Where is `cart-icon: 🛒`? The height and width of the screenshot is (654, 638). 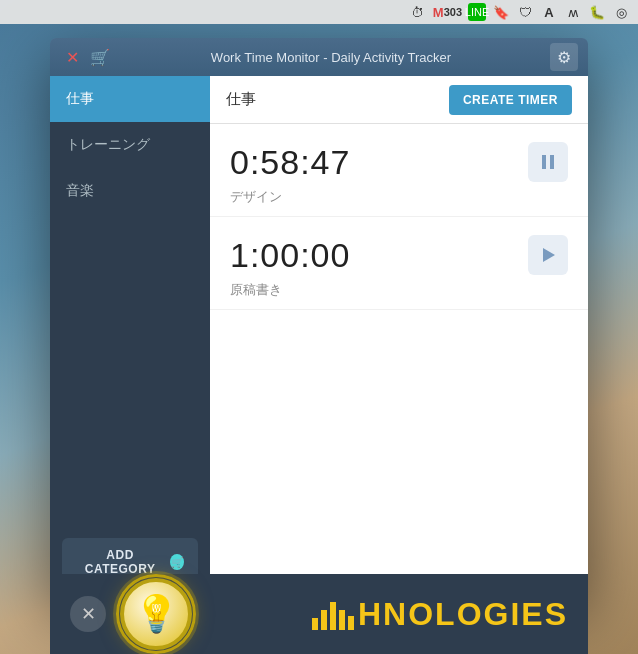 cart-icon: 🛒 is located at coordinates (100, 57).